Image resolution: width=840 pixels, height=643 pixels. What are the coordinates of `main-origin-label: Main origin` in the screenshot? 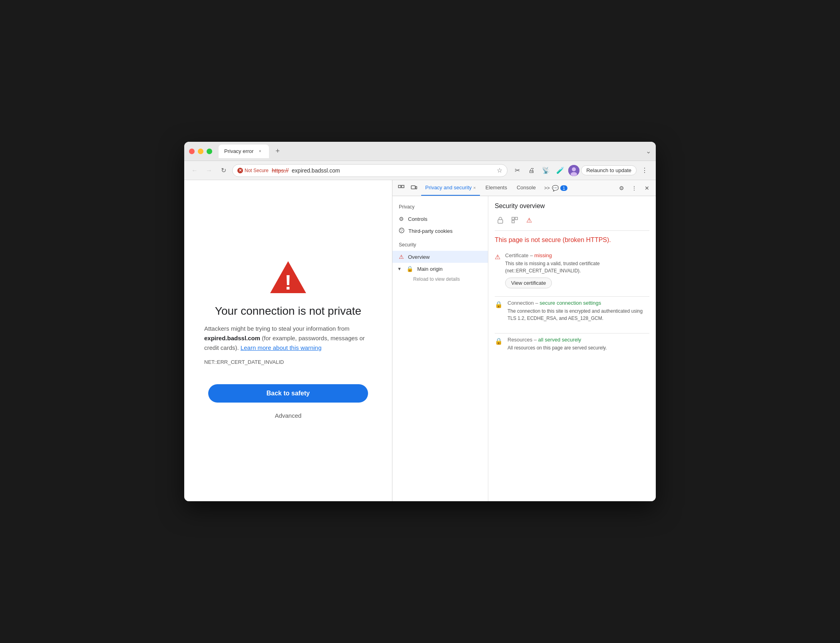 It's located at (430, 269).